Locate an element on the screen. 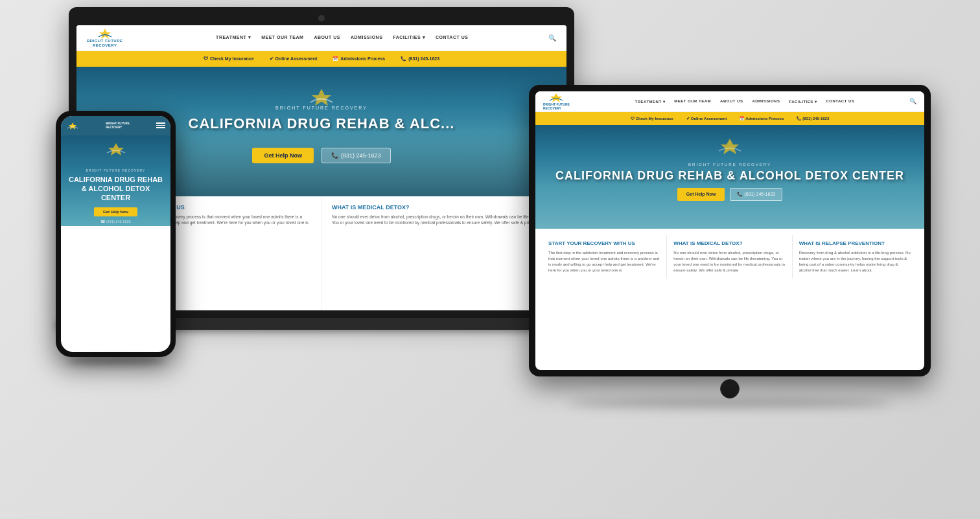  tablet-insurance-link: 🛡 Check My Insurance is located at coordinates (652, 119).